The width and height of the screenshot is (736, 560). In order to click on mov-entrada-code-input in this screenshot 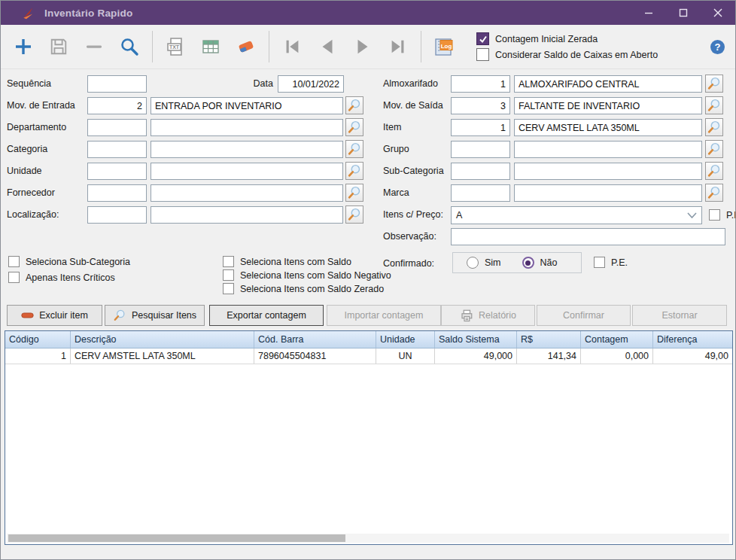, I will do `click(117, 105)`.